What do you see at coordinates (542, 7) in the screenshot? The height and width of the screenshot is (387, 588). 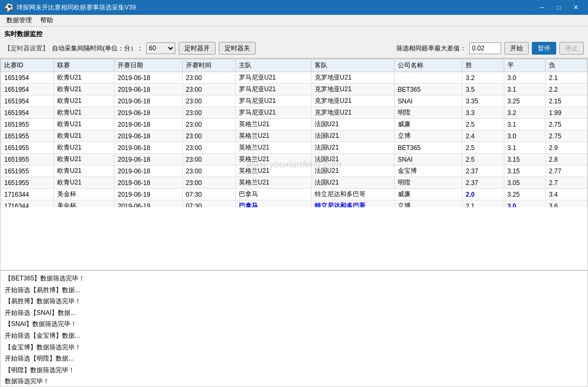 I see `minimize-button: ─` at bounding box center [542, 7].